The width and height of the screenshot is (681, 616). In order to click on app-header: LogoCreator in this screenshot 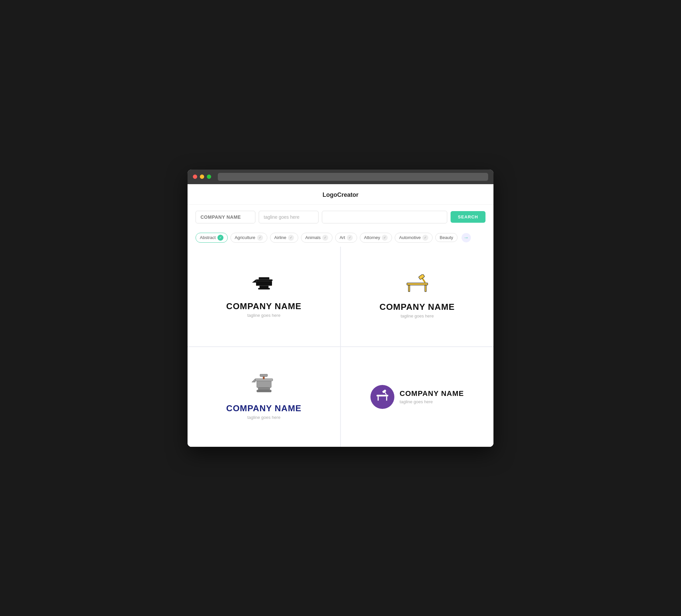, I will do `click(340, 195)`.